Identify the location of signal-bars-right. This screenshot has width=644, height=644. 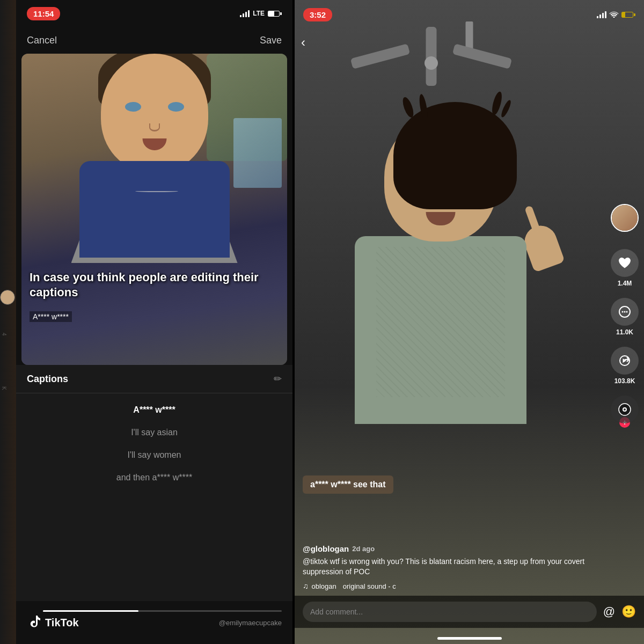
(602, 15).